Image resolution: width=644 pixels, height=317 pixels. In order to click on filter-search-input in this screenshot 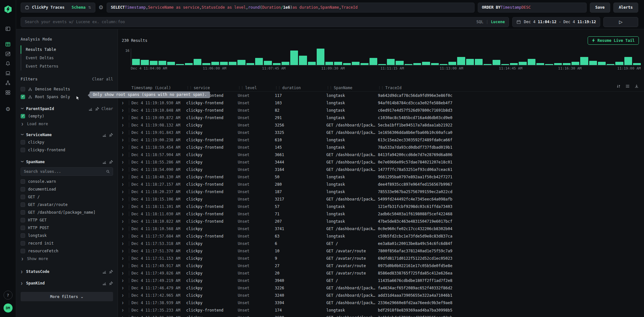, I will do `click(64, 172)`.